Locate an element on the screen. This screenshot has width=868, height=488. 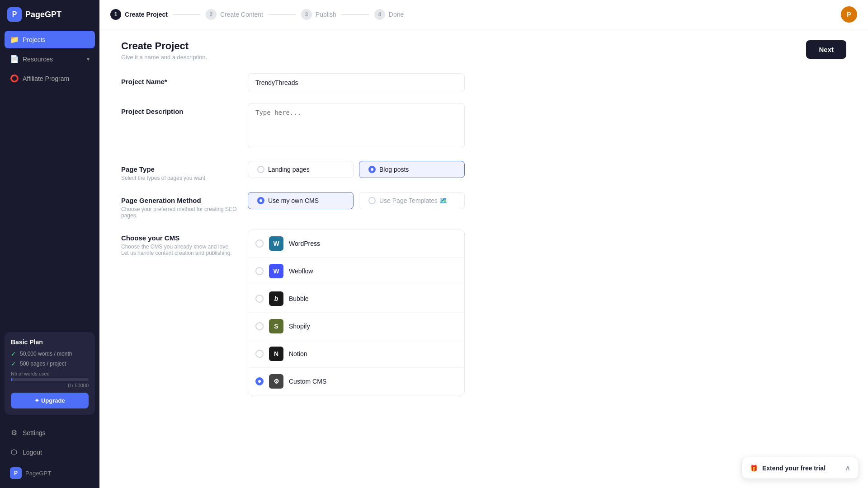
step-4: 4 Done is located at coordinates (389, 14).